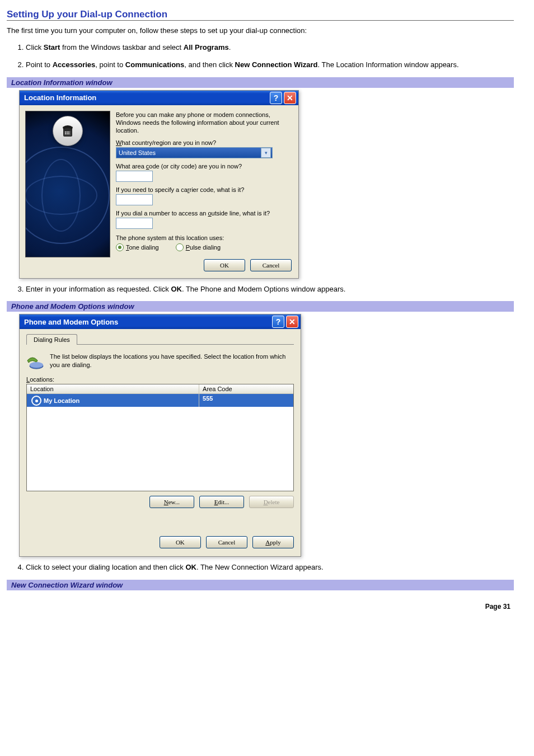 The width and height of the screenshot is (534, 756). I want to click on chevron-down-icon: ▾, so click(266, 153).